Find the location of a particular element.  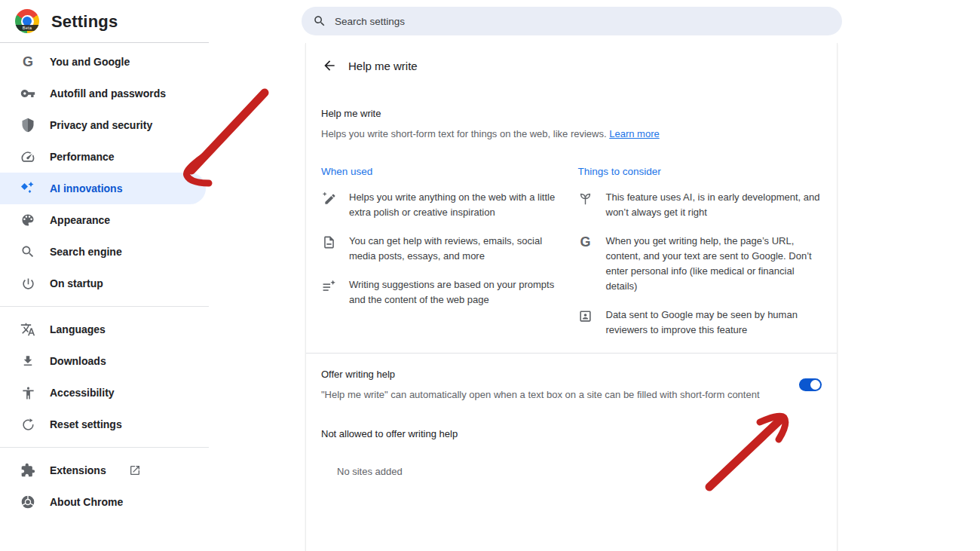

list-item: You can get help with reviews, emails, s… is located at coordinates (443, 249).